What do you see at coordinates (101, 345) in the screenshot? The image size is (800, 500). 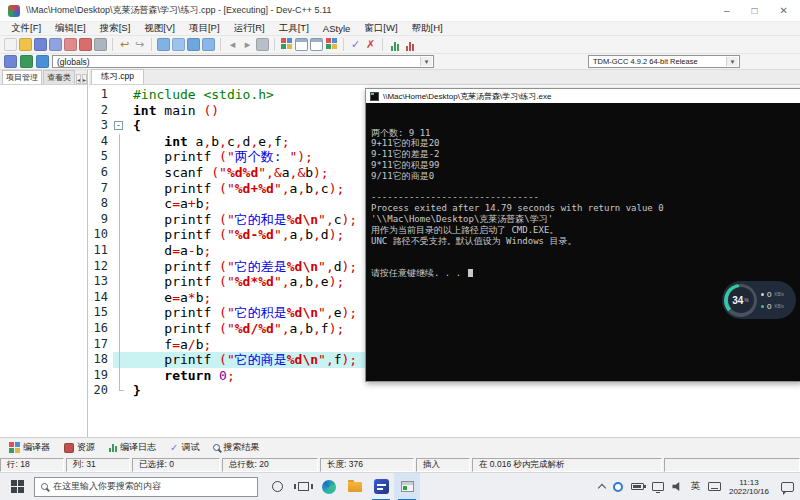 I see `line-number: 17` at bounding box center [101, 345].